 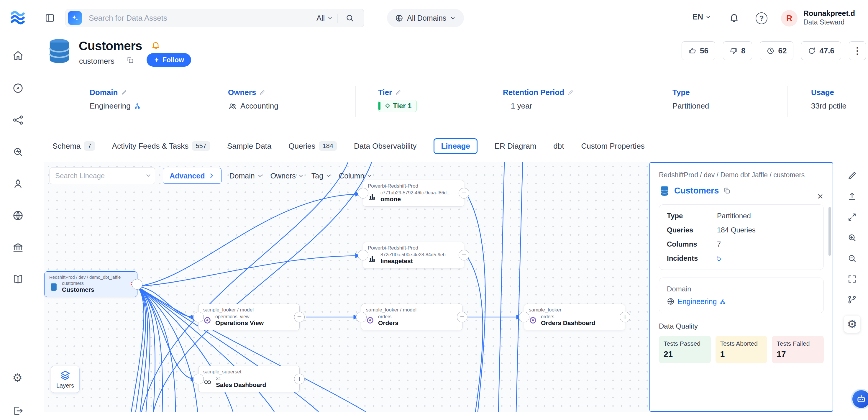 What do you see at coordinates (249, 146) in the screenshot?
I see `tab-sample-data: Sample Data` at bounding box center [249, 146].